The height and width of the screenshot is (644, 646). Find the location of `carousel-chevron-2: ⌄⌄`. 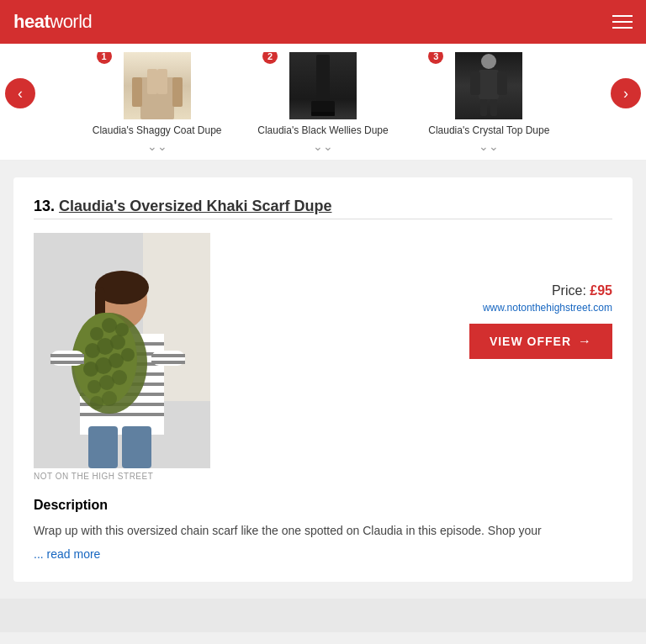

carousel-chevron-2: ⌄⌄ is located at coordinates (323, 146).